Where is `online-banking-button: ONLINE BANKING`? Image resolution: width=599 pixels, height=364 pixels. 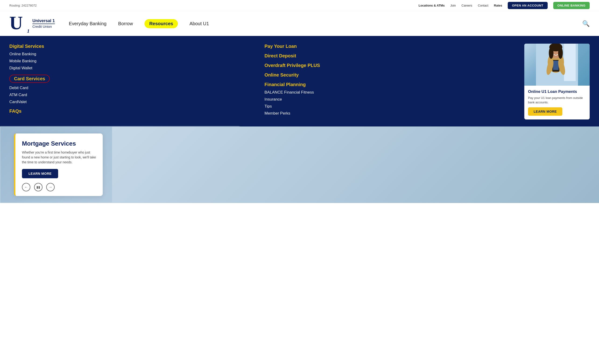
online-banking-button: ONLINE BANKING is located at coordinates (572, 5).